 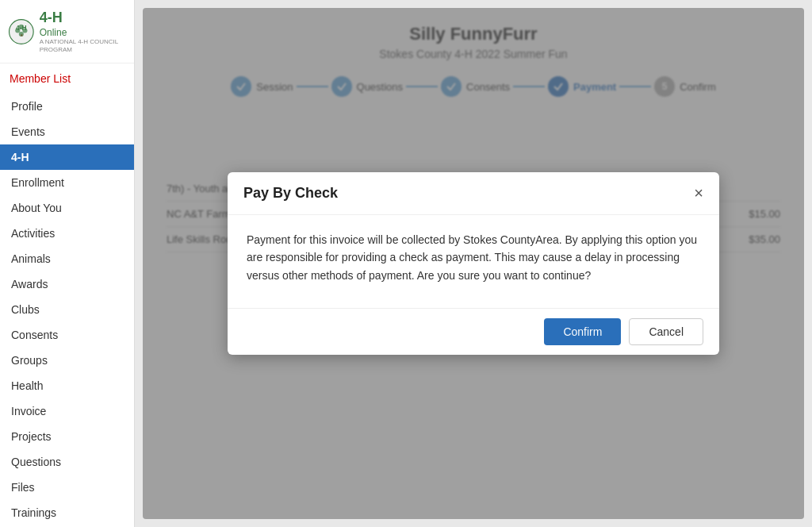 I want to click on sidebar-item-profile: Profile, so click(x=67, y=106).